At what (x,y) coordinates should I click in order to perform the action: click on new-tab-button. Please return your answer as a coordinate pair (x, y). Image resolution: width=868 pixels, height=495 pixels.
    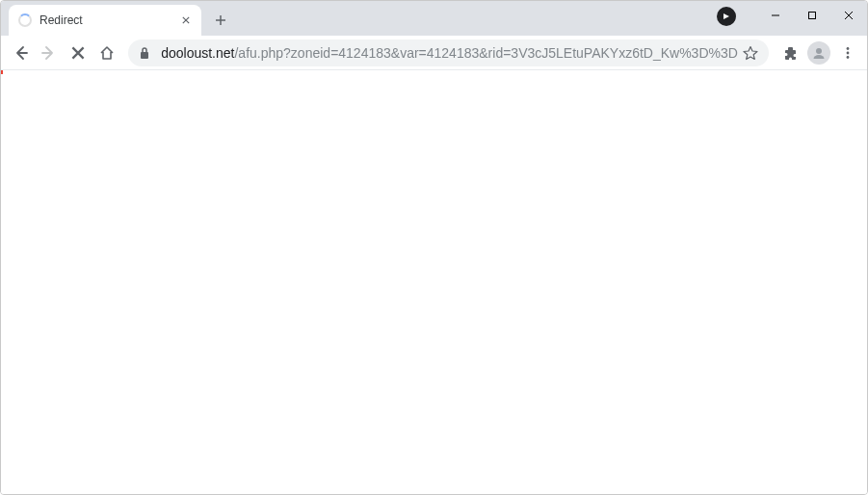
    Looking at the image, I should click on (221, 20).